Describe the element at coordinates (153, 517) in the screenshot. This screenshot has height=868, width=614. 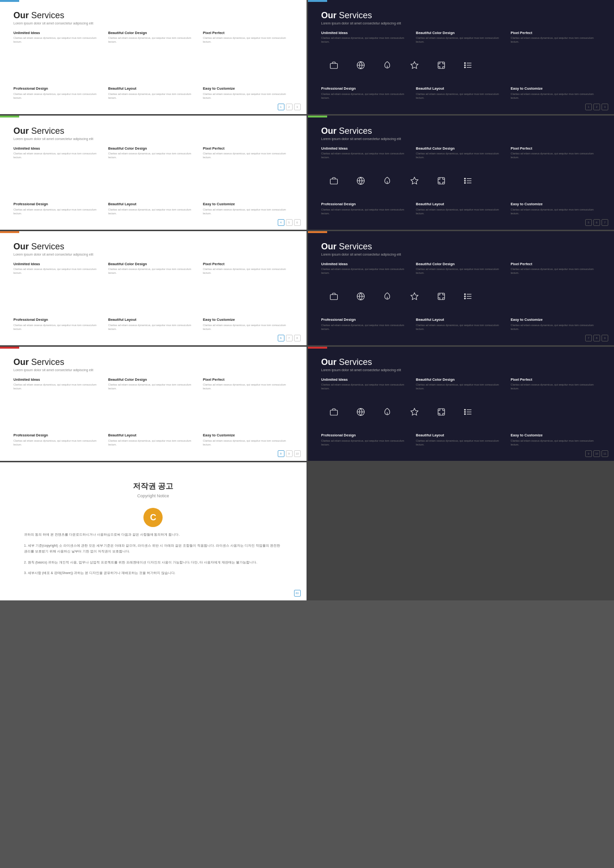
I see `copyright-logo: C` at that location.